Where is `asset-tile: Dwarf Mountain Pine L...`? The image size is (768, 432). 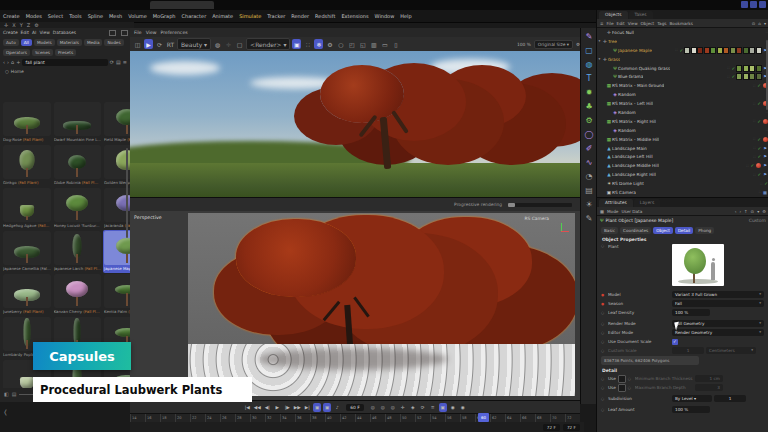 asset-tile: Dwarf Mountain Pine L... is located at coordinates (78, 122).